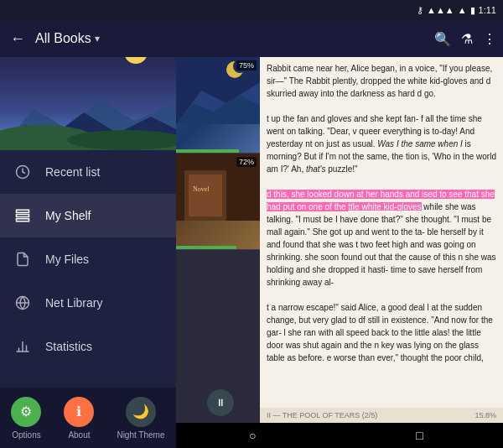  I want to click on svg-text: Novel, so click(201, 190).